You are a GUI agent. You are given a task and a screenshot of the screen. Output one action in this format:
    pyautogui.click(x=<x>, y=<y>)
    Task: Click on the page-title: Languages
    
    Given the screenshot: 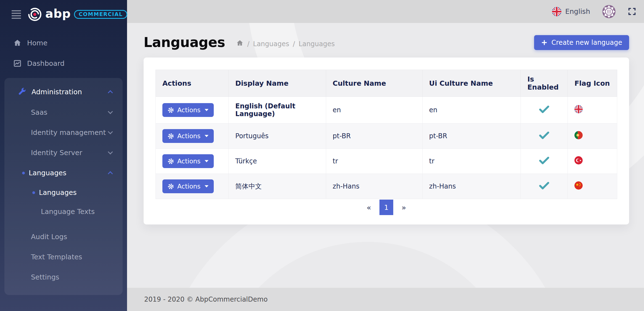 What is the action you would take?
    pyautogui.click(x=184, y=43)
    